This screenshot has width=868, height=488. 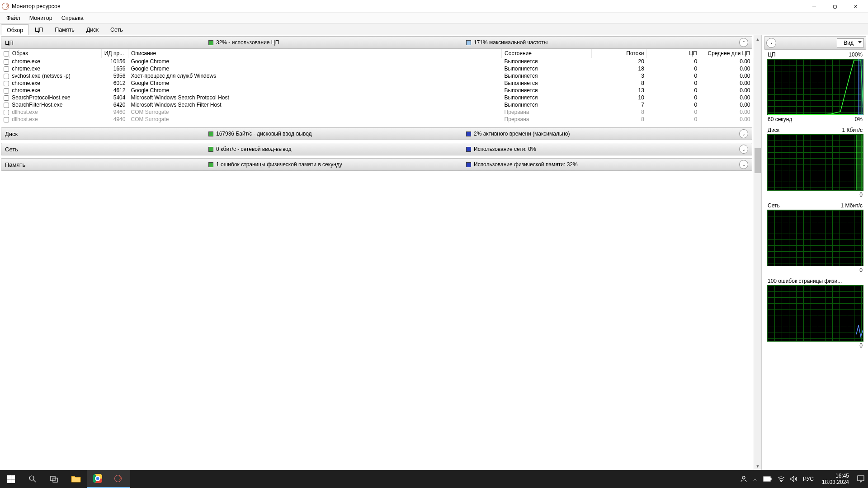 I want to click on cell-image: dllhost.exe, so click(x=55, y=119).